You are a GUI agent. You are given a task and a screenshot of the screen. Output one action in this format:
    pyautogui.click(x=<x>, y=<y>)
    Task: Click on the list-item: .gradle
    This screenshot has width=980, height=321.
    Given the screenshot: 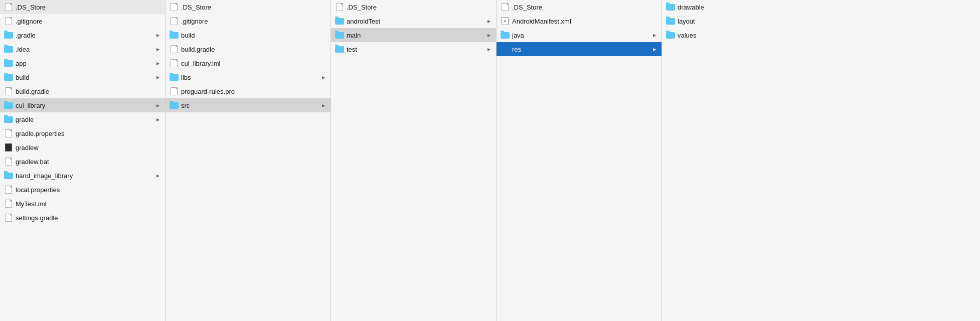 What is the action you would take?
    pyautogui.click(x=82, y=35)
    